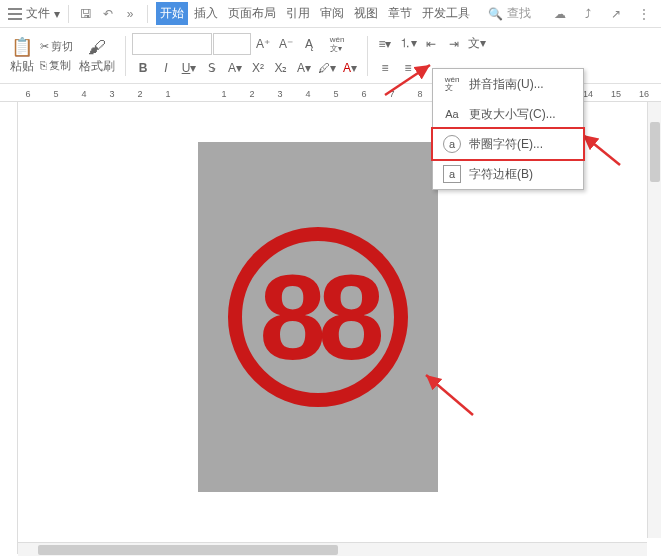 Image resolution: width=661 pixels, height=556 pixels. What do you see at coordinates (44, 65) in the screenshot?
I see `copy-icon: ⎘` at bounding box center [44, 65].